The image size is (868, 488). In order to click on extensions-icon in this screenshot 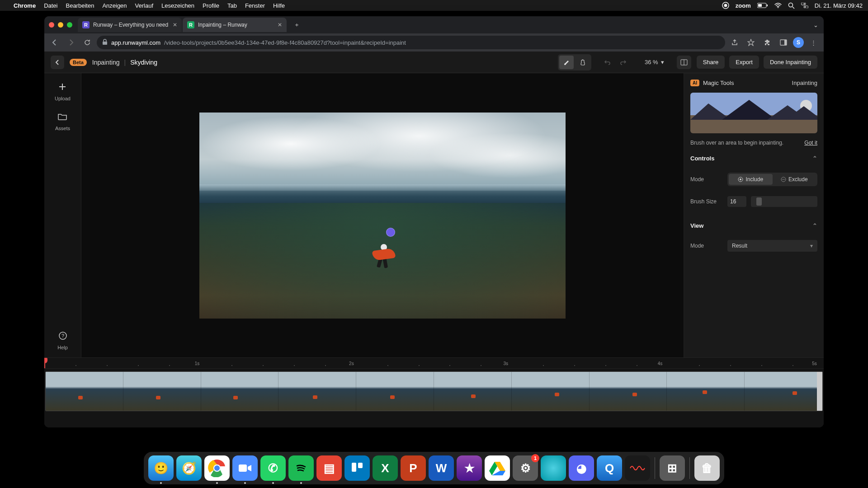, I will do `click(767, 42)`.